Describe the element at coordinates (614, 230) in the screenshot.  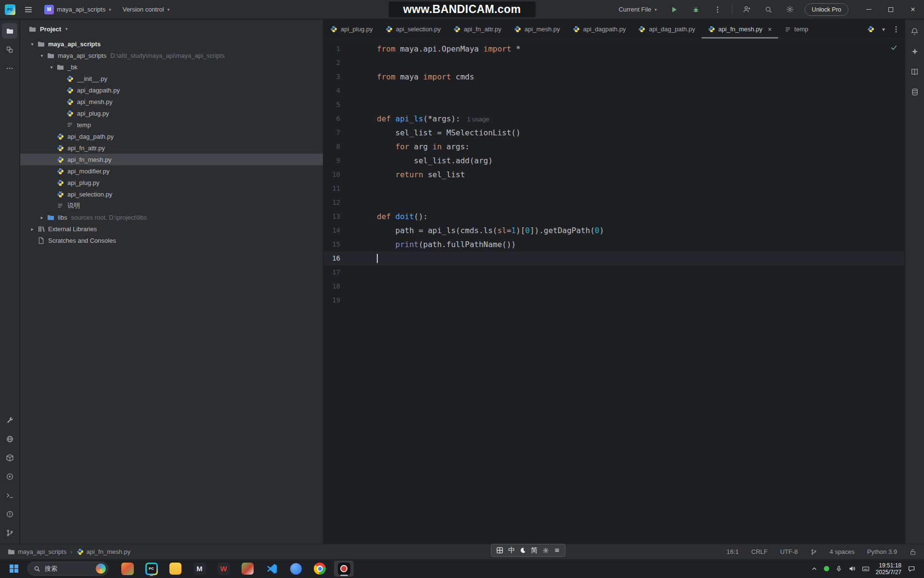
I see `code-line-14: 14 path = api_ls(cmds.ls(sl=1)[0]).getDa…` at that location.